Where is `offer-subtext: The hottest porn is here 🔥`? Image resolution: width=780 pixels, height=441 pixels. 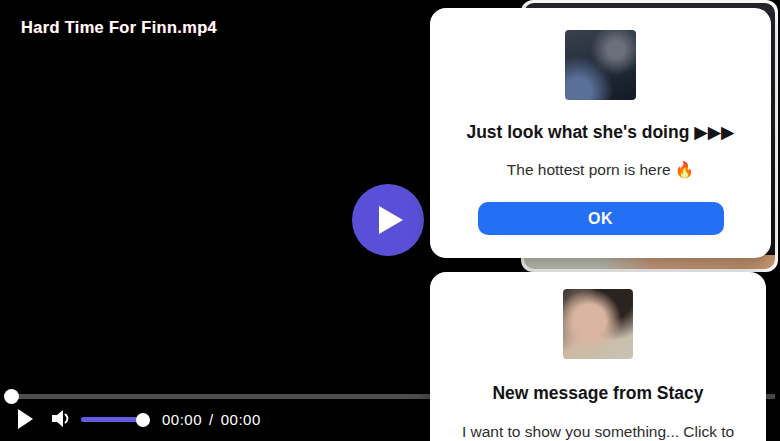
offer-subtext: The hottest porn is here 🔥 is located at coordinates (600, 170).